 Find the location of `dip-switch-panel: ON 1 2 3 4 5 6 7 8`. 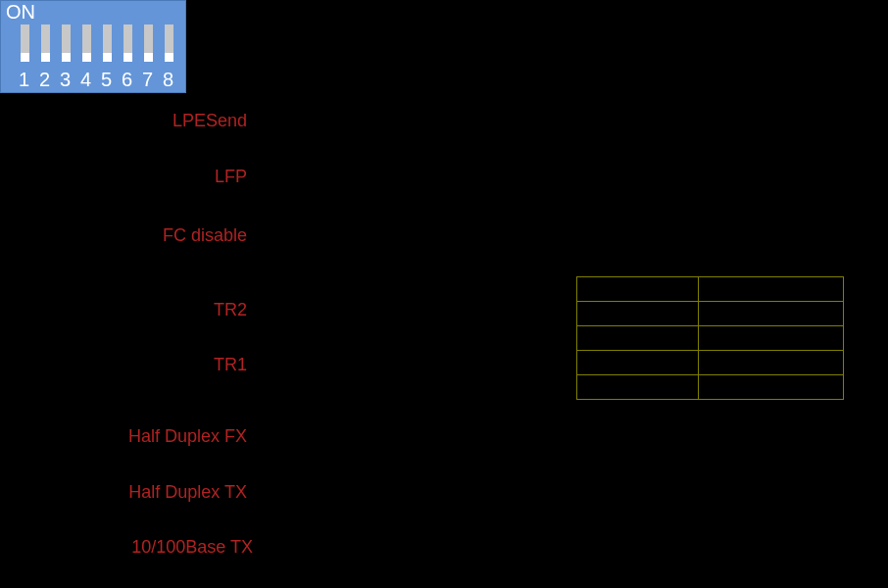

dip-switch-panel: ON 1 2 3 4 5 6 7 8 is located at coordinates (93, 47).